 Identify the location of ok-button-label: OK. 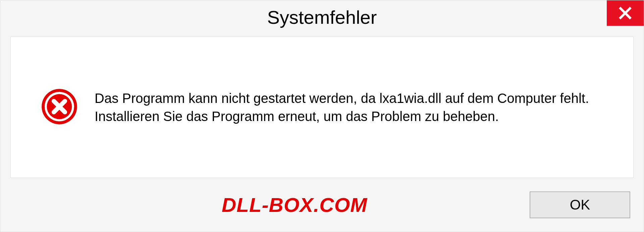
(580, 205).